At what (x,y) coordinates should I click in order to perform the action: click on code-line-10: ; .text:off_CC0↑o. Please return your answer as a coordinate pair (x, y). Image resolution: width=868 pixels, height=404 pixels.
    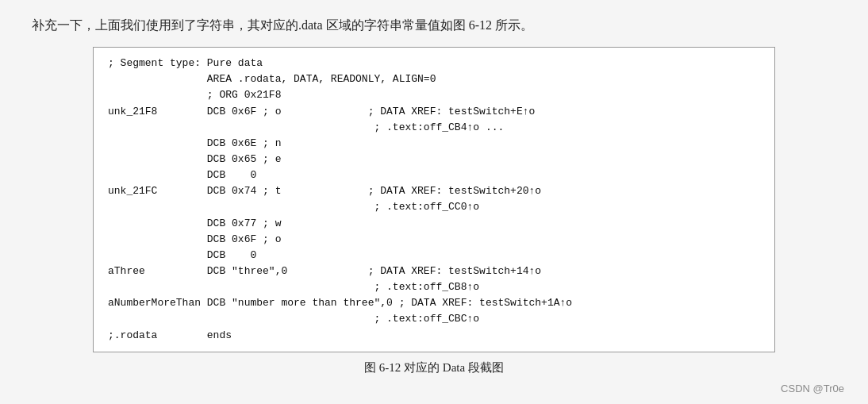
    Looking at the image, I should click on (434, 207).